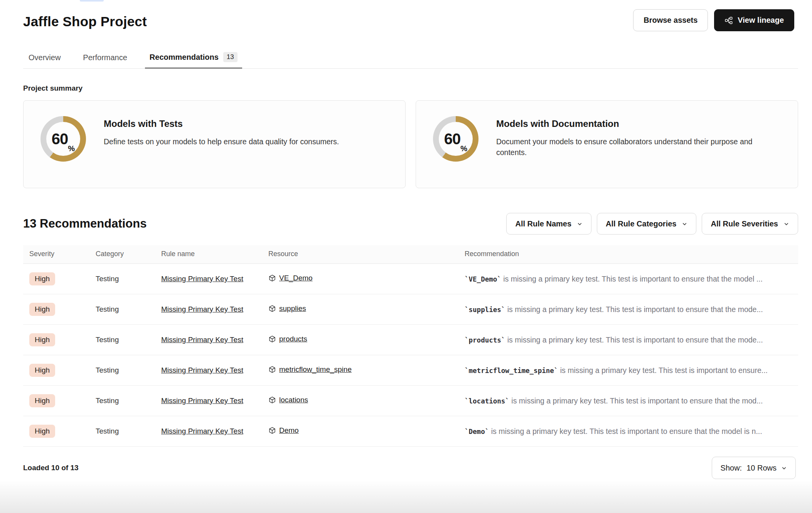  I want to click on tab-performance: Performance, so click(105, 59).